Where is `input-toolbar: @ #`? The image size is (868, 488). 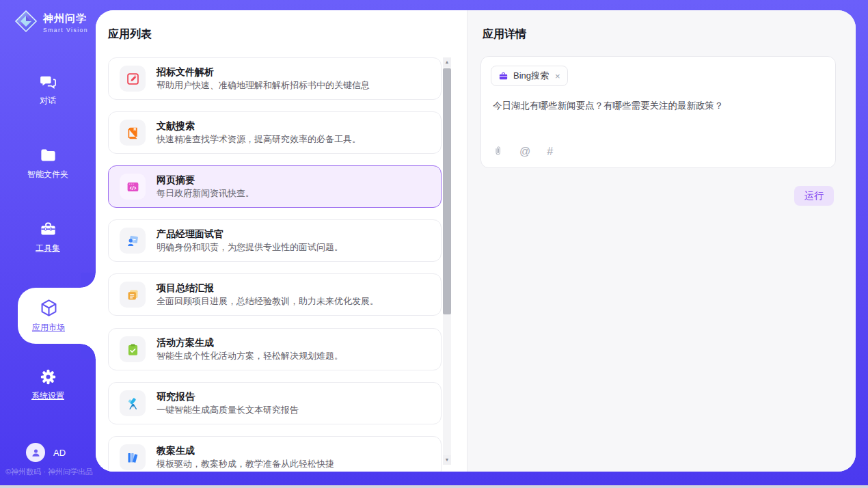 input-toolbar: @ # is located at coordinates (523, 152).